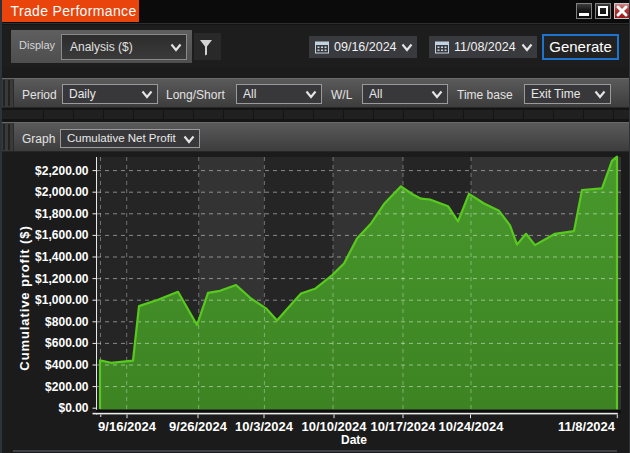  I want to click on svg-text: $1,600.00, so click(62, 235).